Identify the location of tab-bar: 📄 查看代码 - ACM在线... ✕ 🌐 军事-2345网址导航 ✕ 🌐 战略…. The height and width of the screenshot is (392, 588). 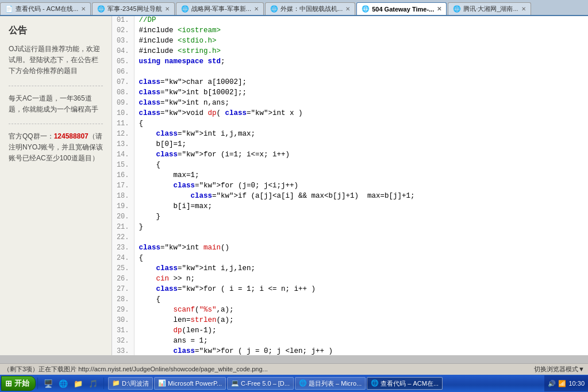
(294, 8).